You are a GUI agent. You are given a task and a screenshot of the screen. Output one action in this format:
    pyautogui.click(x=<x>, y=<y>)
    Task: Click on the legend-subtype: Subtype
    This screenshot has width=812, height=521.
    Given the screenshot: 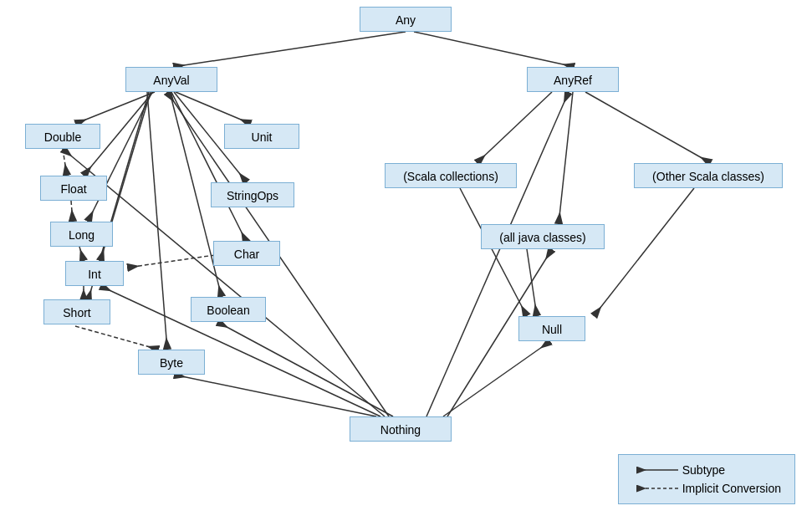 What is the action you would take?
    pyautogui.click(x=707, y=470)
    